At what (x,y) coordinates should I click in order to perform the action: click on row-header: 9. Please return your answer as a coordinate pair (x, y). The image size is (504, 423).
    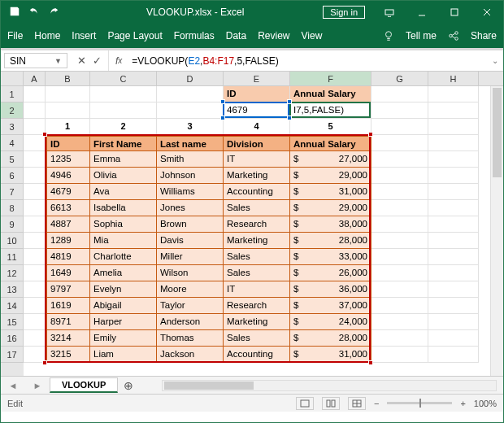
    Looking at the image, I should click on (12, 225).